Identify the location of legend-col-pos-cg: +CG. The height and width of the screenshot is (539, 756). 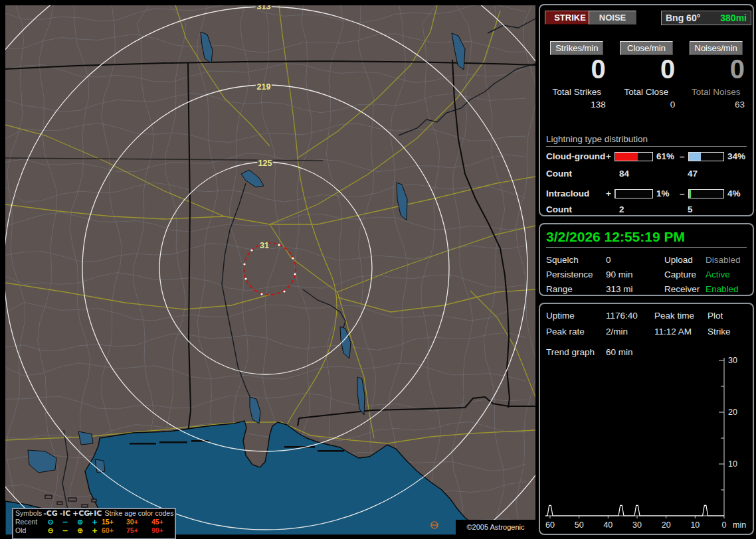
(80, 514).